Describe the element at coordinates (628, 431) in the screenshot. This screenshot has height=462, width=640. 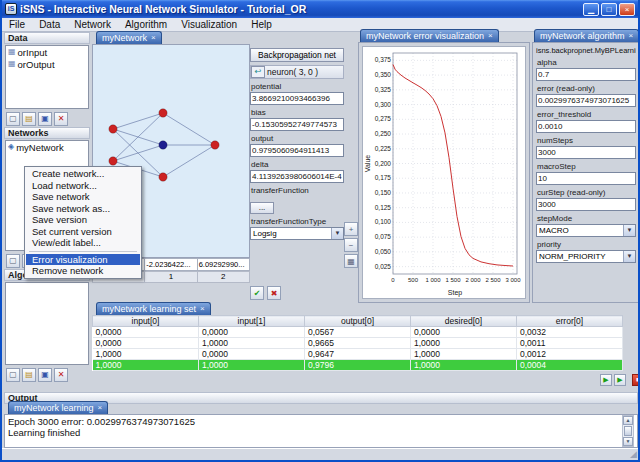
I see `scrollbar-thumb` at that location.